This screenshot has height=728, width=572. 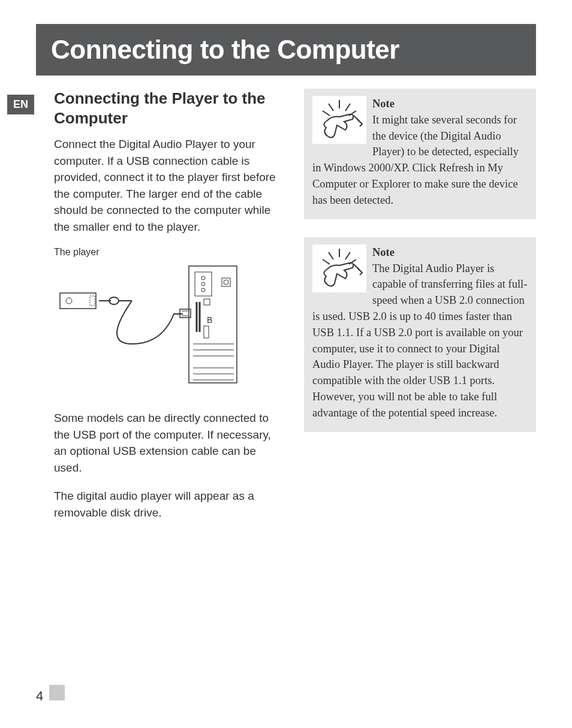 What do you see at coordinates (210, 320) in the screenshot?
I see `svg-text: B` at bounding box center [210, 320].